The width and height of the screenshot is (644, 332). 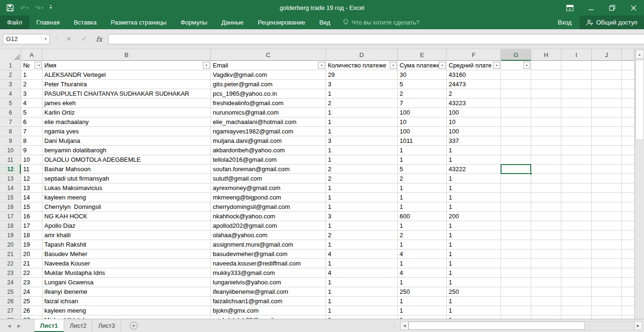 I want to click on cell-I18, so click(x=577, y=226).